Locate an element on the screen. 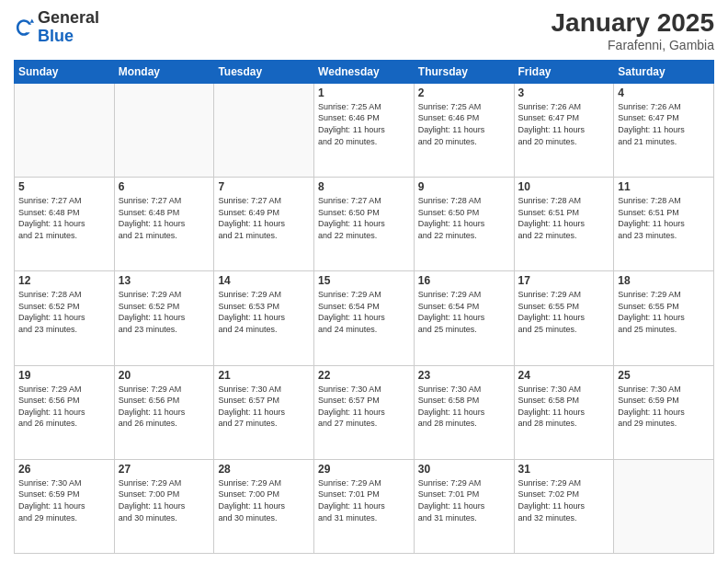  day-cell: 16Sunrise: 7:29 AM Sunset: 6:54 PM Dayli… is located at coordinates (463, 318).